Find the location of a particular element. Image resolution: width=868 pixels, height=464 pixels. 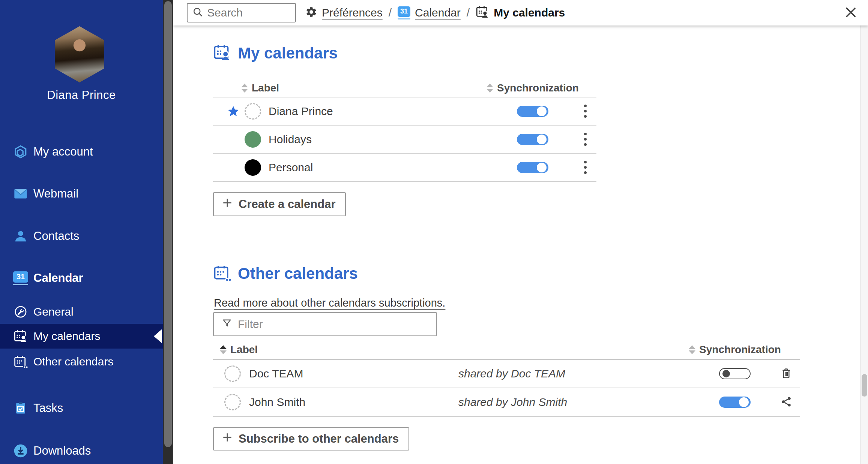

sidebar-item-label: Other calendars is located at coordinates (74, 362).